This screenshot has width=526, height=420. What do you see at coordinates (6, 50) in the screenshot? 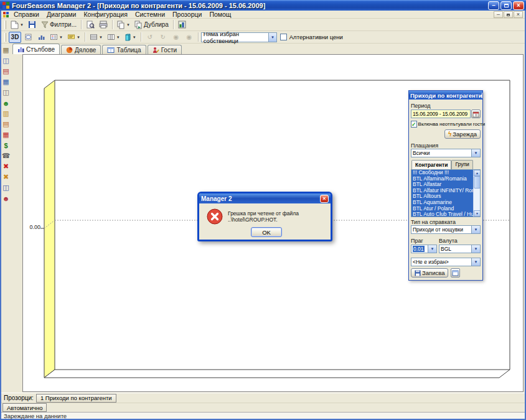
I see `rooms-grid-icon: ▦` at bounding box center [6, 50].